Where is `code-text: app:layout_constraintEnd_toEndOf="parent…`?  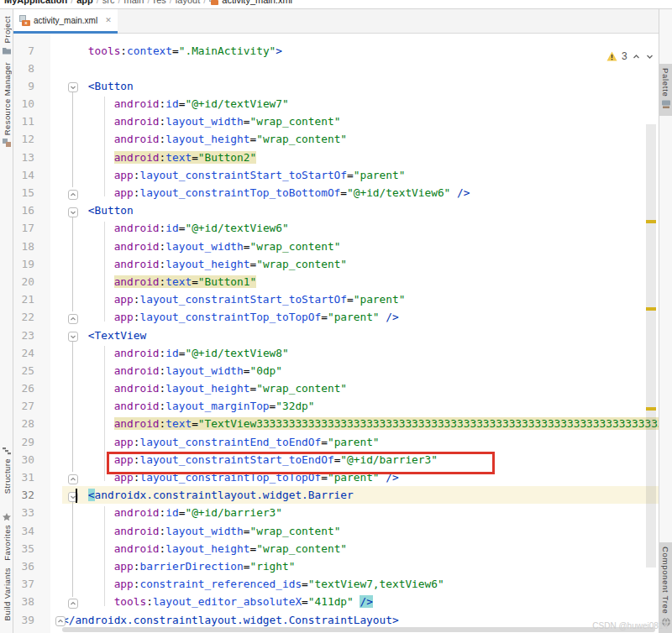 code-text: app:layout_constraintEnd_toEndOf="parent… is located at coordinates (360, 442).